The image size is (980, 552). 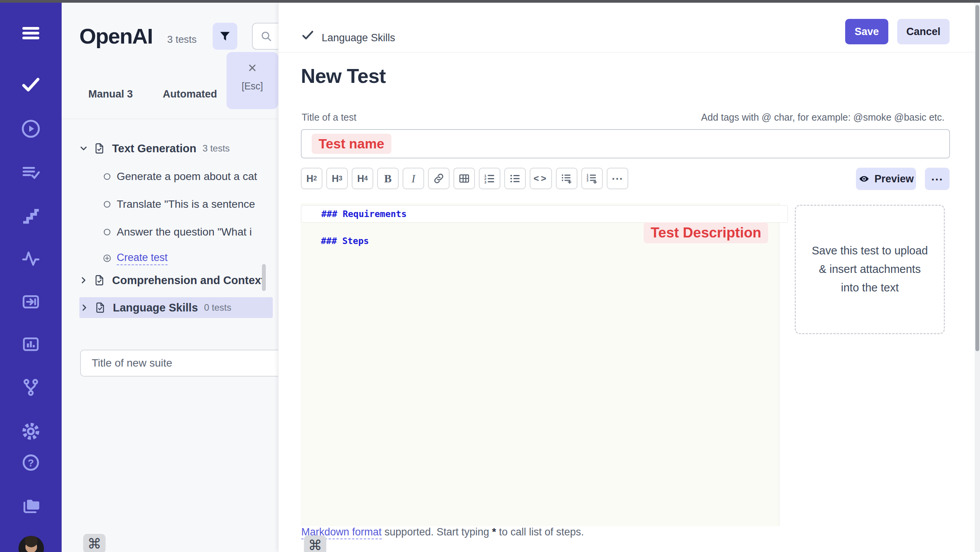 What do you see at coordinates (464, 178) in the screenshot?
I see `table-icon` at bounding box center [464, 178].